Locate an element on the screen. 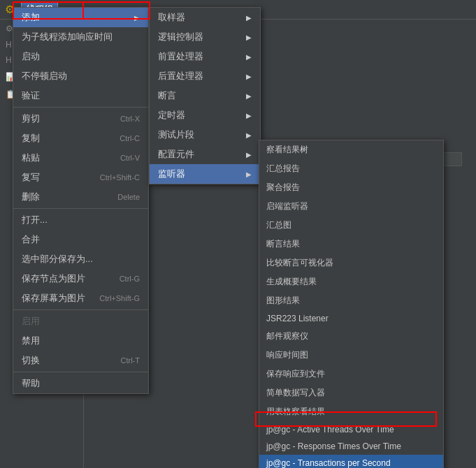  monitor-item-2: 聚合报告 is located at coordinates (351, 187).